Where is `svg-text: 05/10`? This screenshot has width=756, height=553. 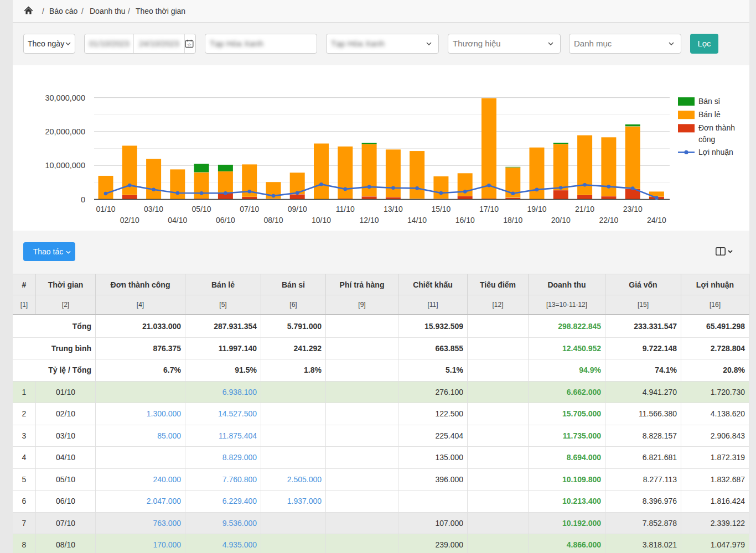
svg-text: 05/10 is located at coordinates (201, 209).